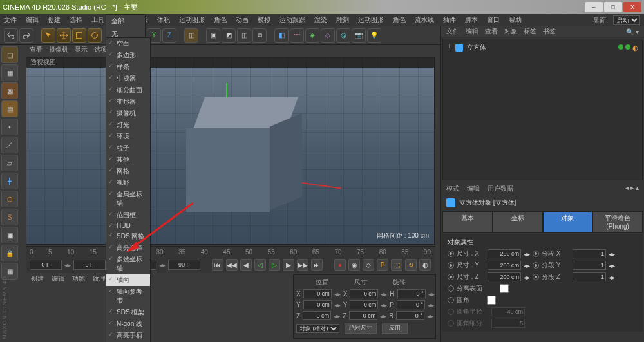 Image resolution: width=644 pixels, height=342 pixels. I want to click on seg-z-input, so click(589, 277).